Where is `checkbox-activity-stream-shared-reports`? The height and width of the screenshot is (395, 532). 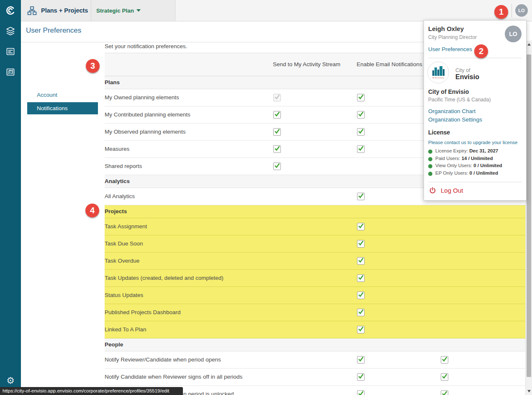 checkbox-activity-stream-shared-reports is located at coordinates (277, 166).